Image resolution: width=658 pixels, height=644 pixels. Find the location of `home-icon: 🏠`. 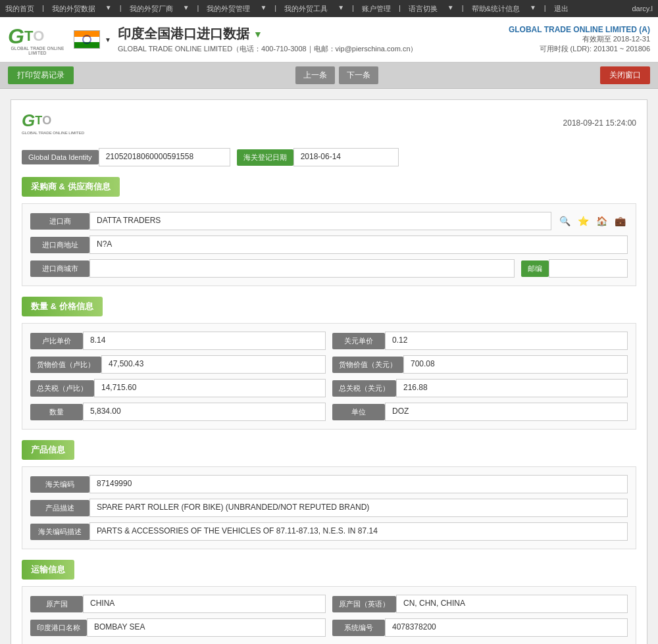

home-icon: 🏠 is located at coordinates (601, 221).